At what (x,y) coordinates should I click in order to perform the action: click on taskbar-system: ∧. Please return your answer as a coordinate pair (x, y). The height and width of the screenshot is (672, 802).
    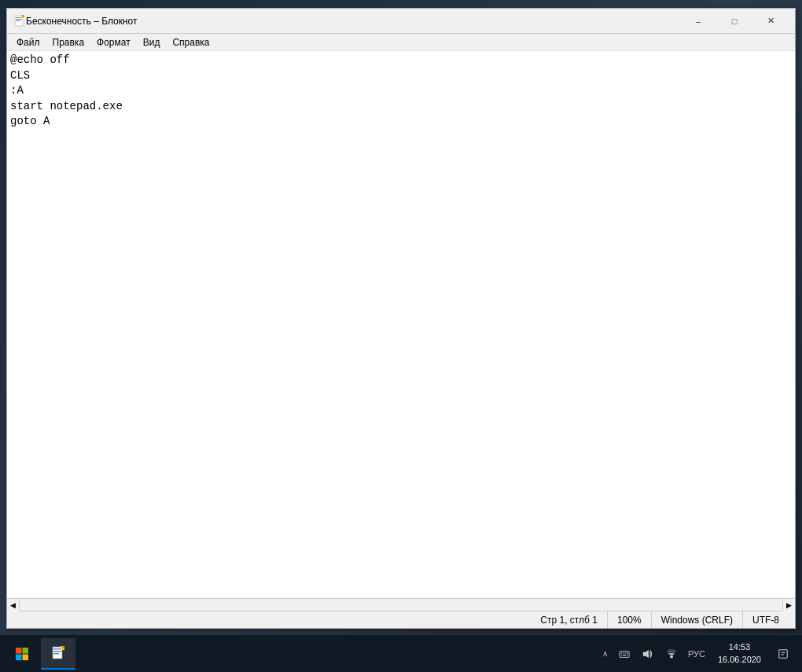
    Looking at the image, I should click on (697, 654).